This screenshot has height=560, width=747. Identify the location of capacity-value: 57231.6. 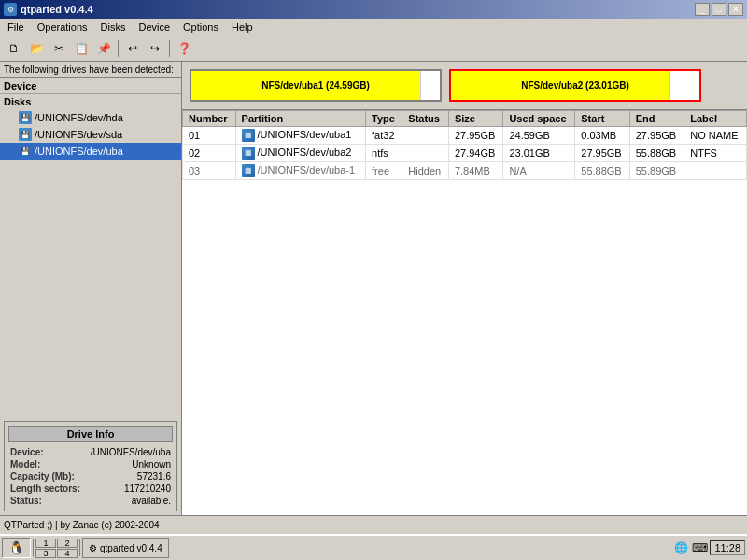
(154, 476).